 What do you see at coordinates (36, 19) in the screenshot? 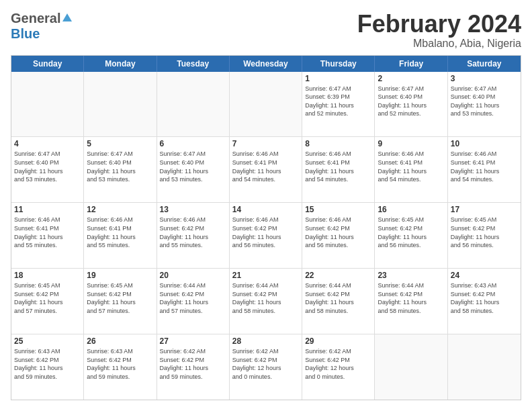
I see `logo-general: General` at bounding box center [36, 19].